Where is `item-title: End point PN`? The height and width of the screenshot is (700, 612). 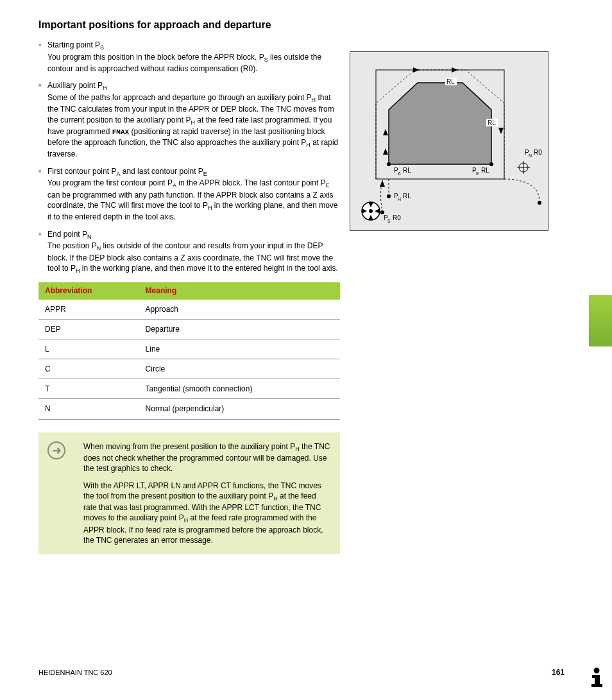
item-title: End point PN is located at coordinates (194, 235).